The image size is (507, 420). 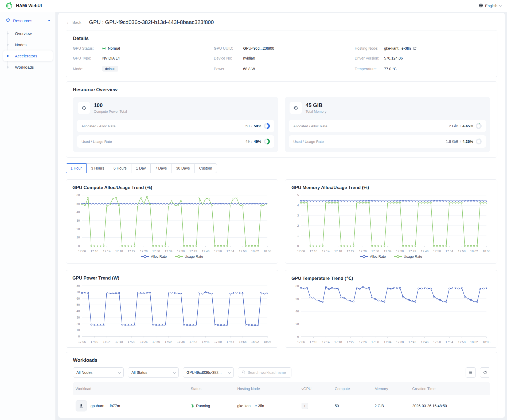 What do you see at coordinates (139, 372) in the screenshot?
I see `filter-value: All Status` at bounding box center [139, 372].